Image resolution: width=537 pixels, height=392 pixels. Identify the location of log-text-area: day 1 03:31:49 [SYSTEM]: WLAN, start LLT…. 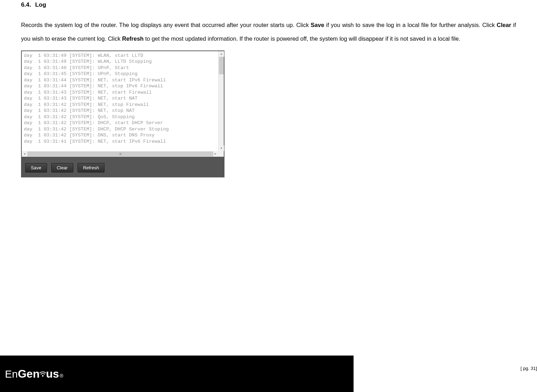
(120, 101).